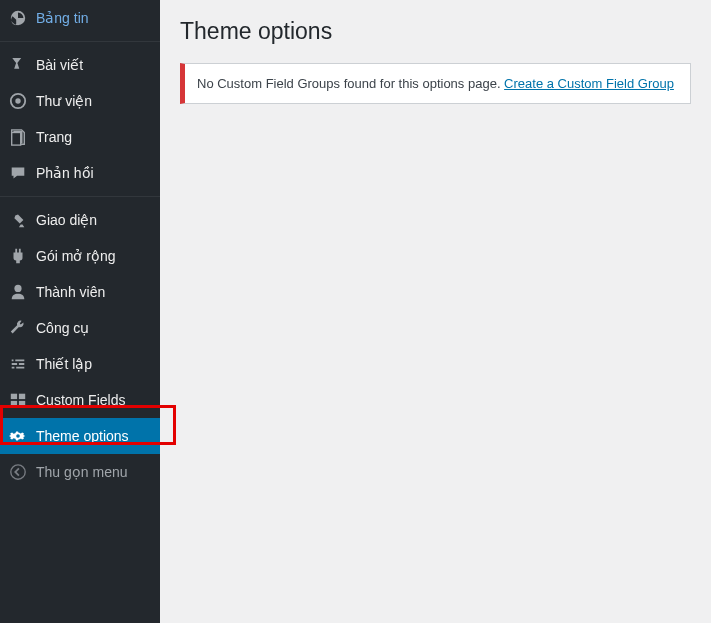 The width and height of the screenshot is (711, 623). Describe the element at coordinates (350, 84) in the screenshot. I see `notice-text: No Custom Field Groups found for this op…` at that location.